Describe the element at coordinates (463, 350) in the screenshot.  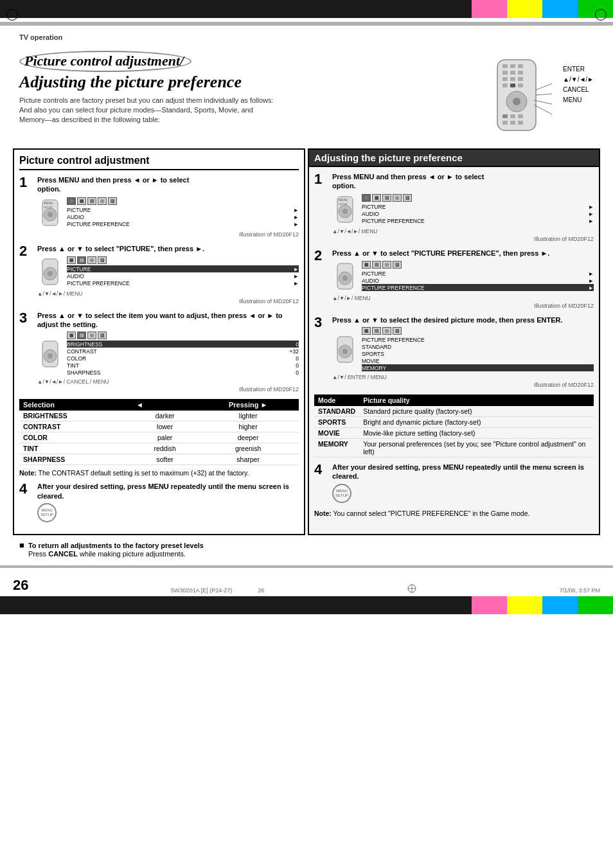
I see `right-step-3-screen: ▦ ▤ ◎ ▨ PICTURE PREFERENCE STANDARD SPOR…` at that location.